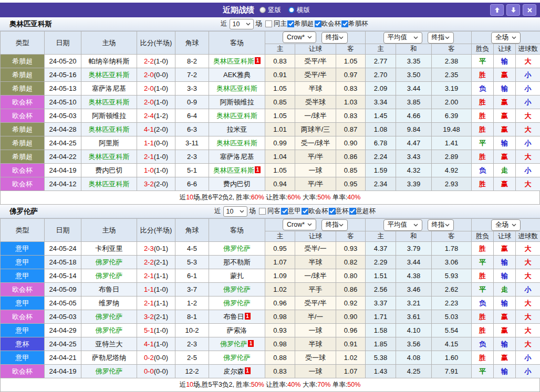 This screenshot has height=392, width=540. I want to click on move-down-button, so click(513, 10).